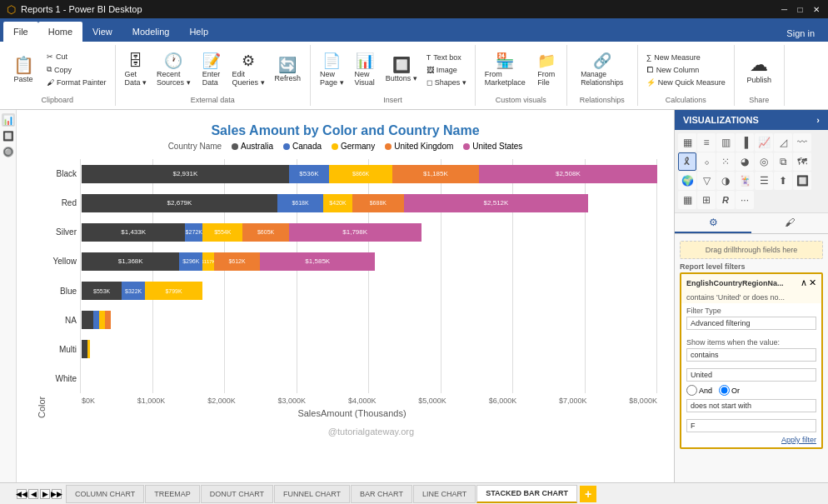 This screenshot has width=828, height=504. What do you see at coordinates (352, 203) in the screenshot?
I see `bar-row-red: Red $2,679K $618K $420K $688K $2,512K` at bounding box center [352, 203].